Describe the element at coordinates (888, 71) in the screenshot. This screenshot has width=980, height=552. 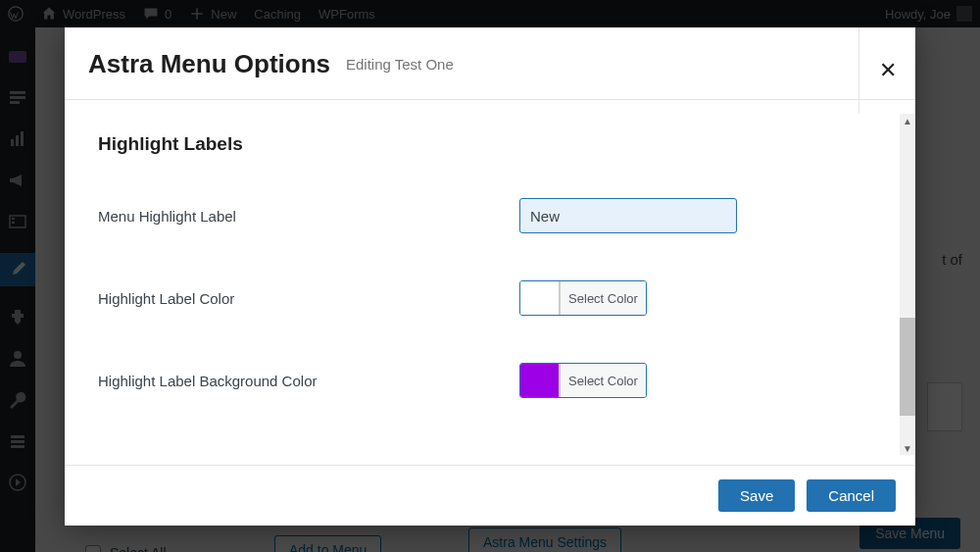
I see `close-icon: ✕` at that location.